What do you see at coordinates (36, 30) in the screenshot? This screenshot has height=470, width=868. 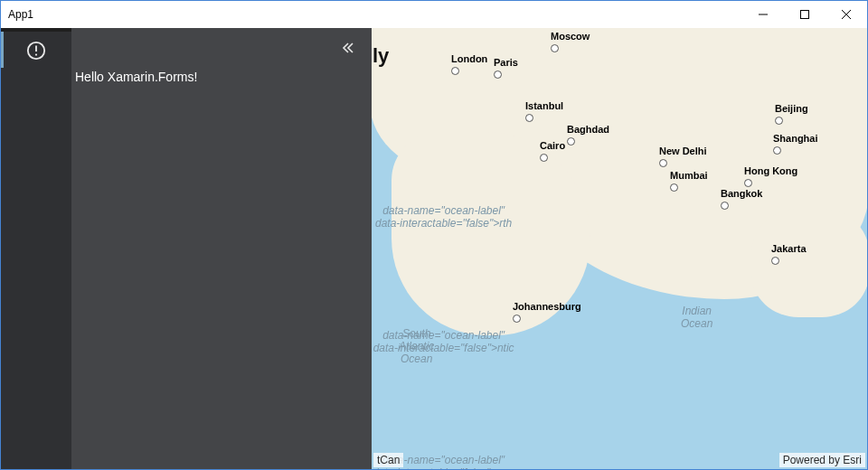 I see `tab-indicator` at bounding box center [36, 30].